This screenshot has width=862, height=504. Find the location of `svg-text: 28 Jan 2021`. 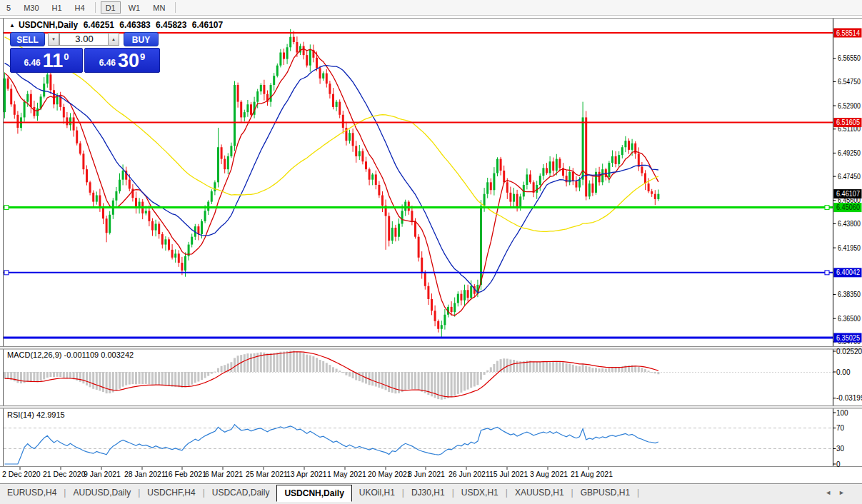

svg-text: 28 Jan 2021 is located at coordinates (145, 474).